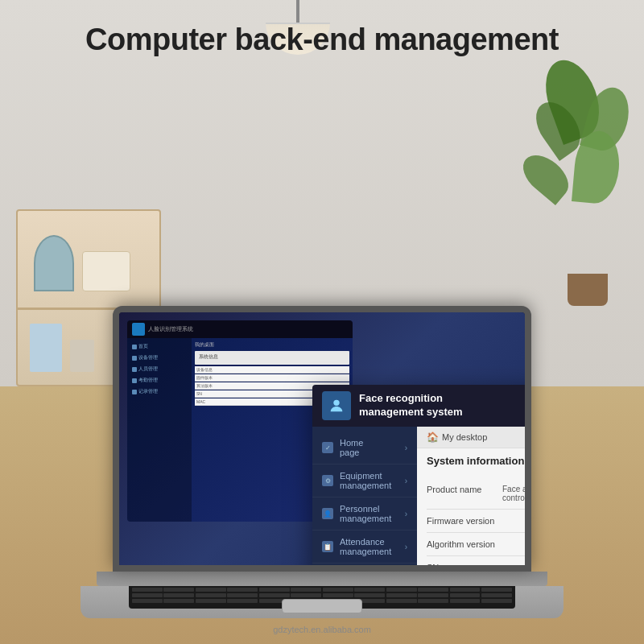 This screenshot has height=644, width=644. Describe the element at coordinates (106, 271) in the screenshot. I see `shelf-decor` at that location.